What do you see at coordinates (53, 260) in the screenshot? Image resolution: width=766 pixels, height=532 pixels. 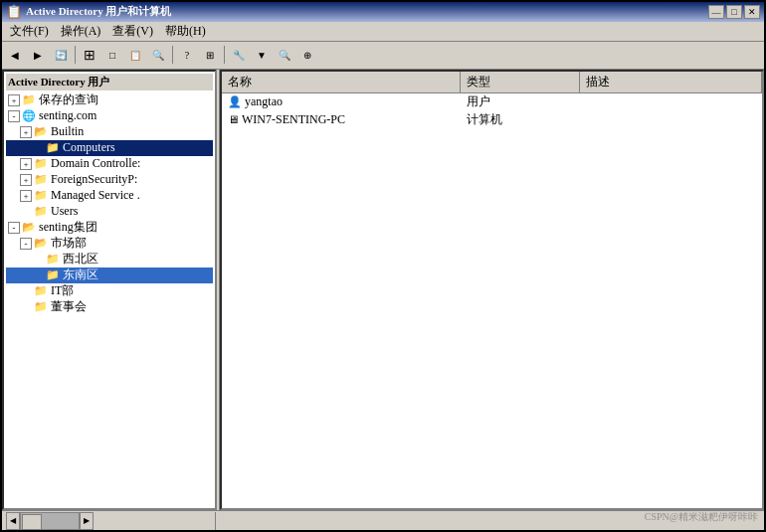 I see `folder-icon-northwest` at bounding box center [53, 260].